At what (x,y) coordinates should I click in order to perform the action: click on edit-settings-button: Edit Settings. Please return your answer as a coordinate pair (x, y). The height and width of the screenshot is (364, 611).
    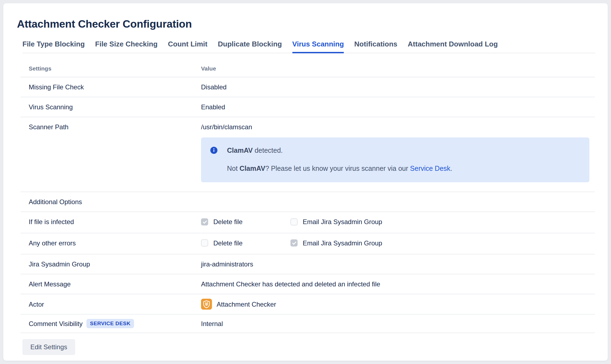
    Looking at the image, I should click on (49, 347).